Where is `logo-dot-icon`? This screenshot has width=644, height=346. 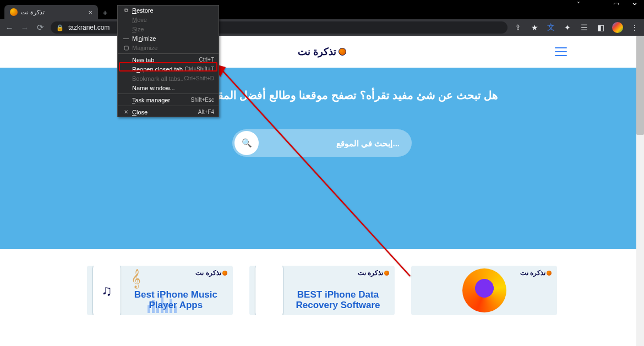
logo-dot-icon is located at coordinates (342, 52).